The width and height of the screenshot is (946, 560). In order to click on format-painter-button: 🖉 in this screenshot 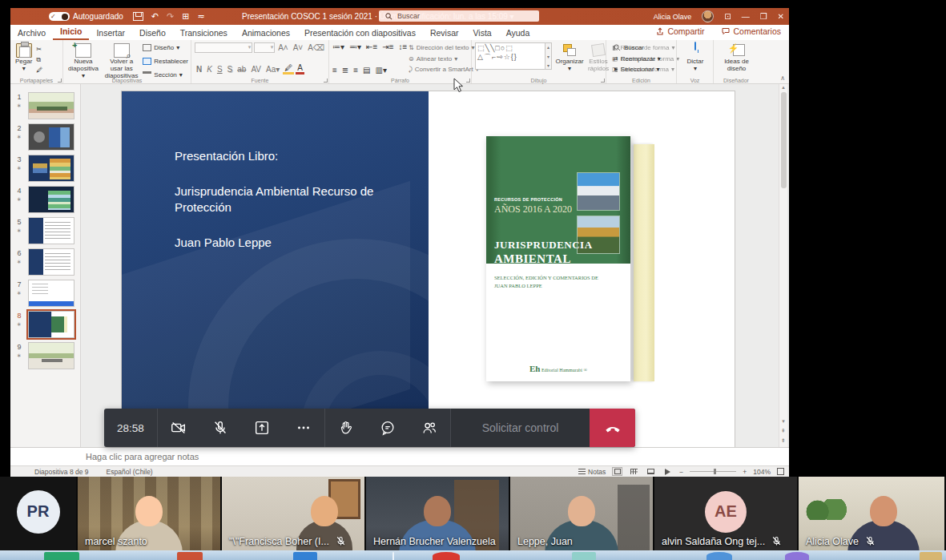, I will do `click(39, 71)`.